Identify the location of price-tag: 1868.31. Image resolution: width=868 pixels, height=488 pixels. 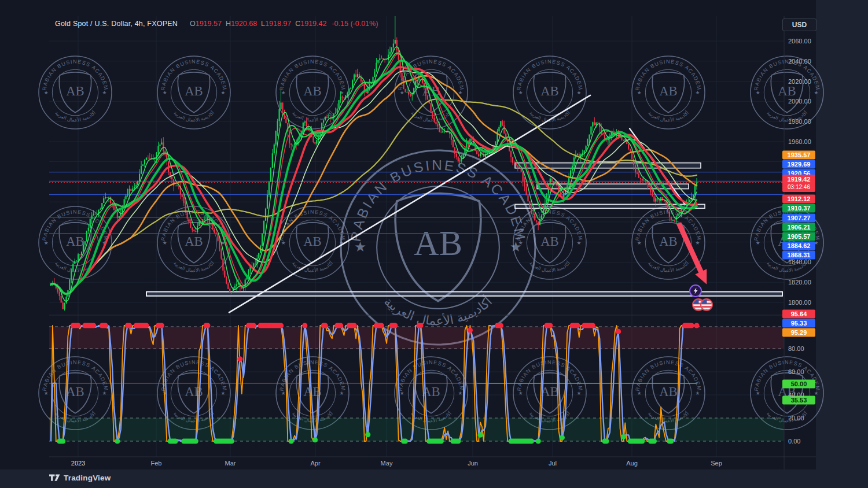
(799, 256).